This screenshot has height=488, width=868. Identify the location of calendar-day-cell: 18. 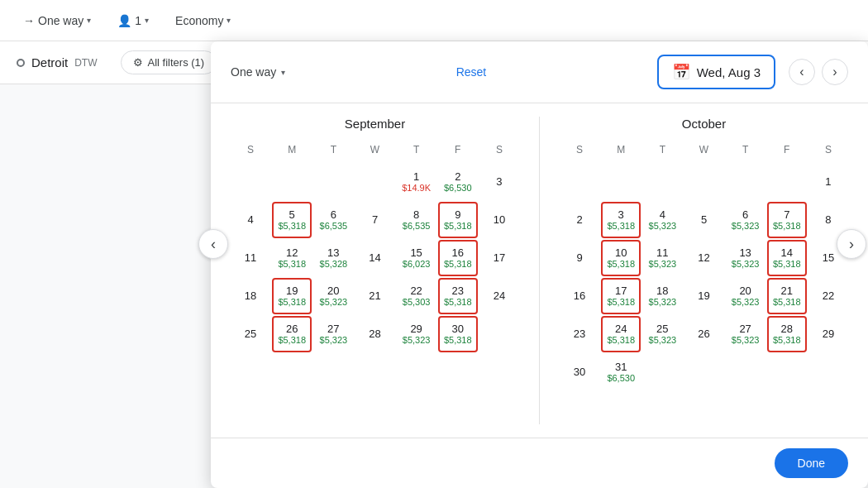
(250, 296).